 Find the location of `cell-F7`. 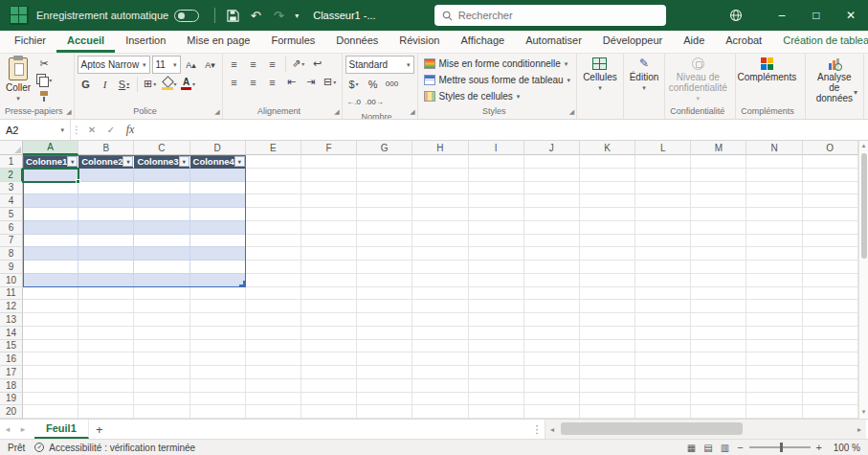

cell-F7 is located at coordinates (329, 241).